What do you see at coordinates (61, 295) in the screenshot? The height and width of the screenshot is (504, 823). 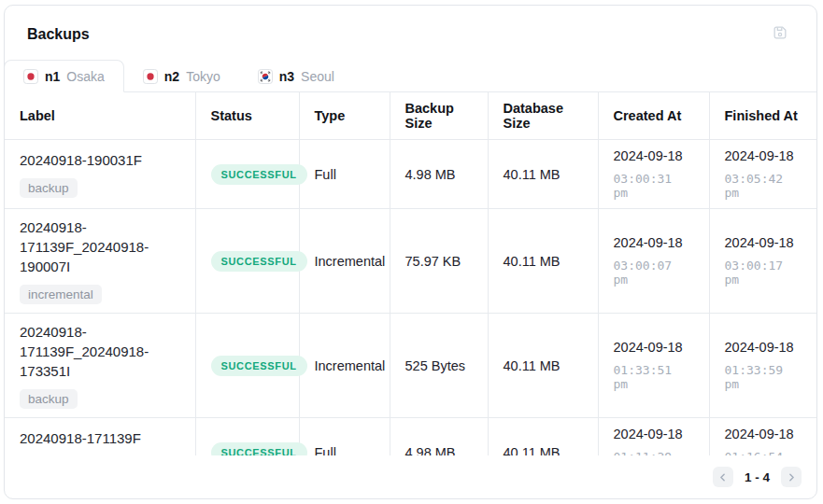 I see `backup-tag-chip: incremental` at bounding box center [61, 295].